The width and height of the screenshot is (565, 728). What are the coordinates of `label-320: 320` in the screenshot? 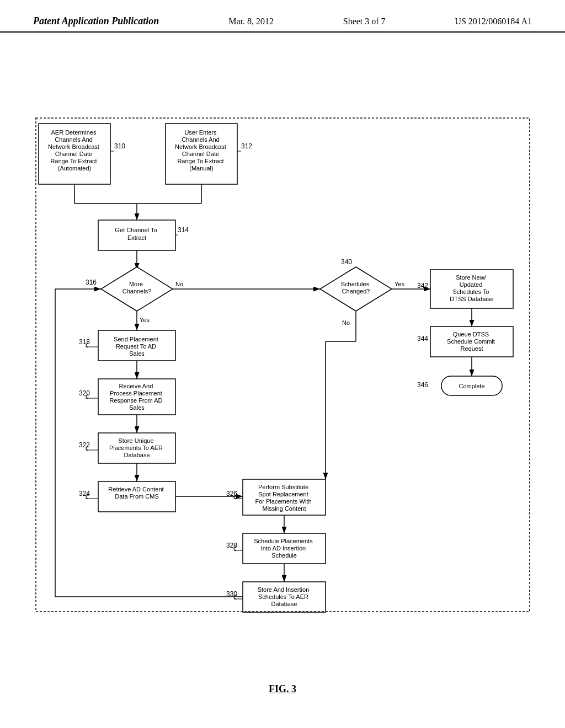 It's located at (84, 393).